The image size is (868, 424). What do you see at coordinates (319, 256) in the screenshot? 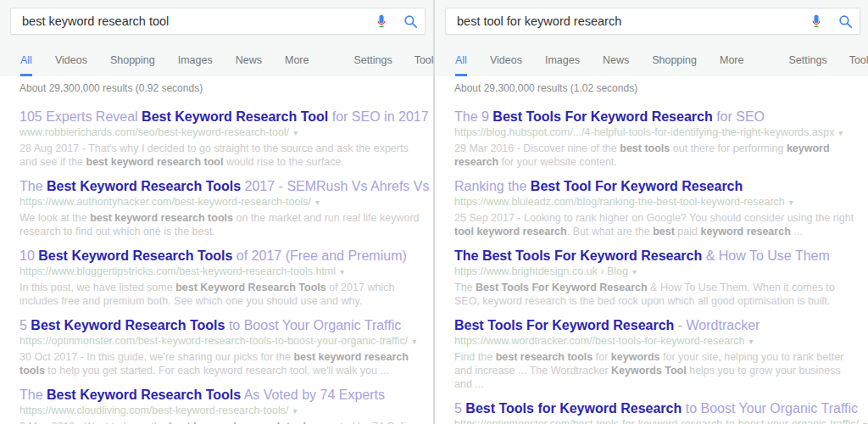
I see `title-segment: of 2017 (Free and Premium)` at bounding box center [319, 256].